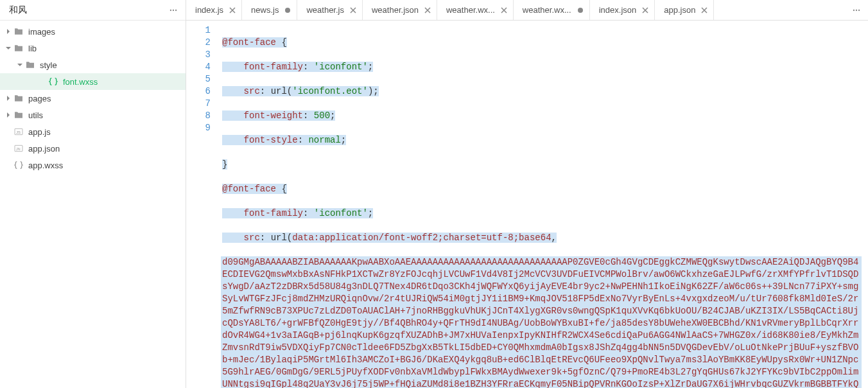 The height and width of the screenshot is (388, 868). Describe the element at coordinates (544, 238) in the screenshot. I see `code-line: src: url(data:application/font-woff2;cha…` at that location.